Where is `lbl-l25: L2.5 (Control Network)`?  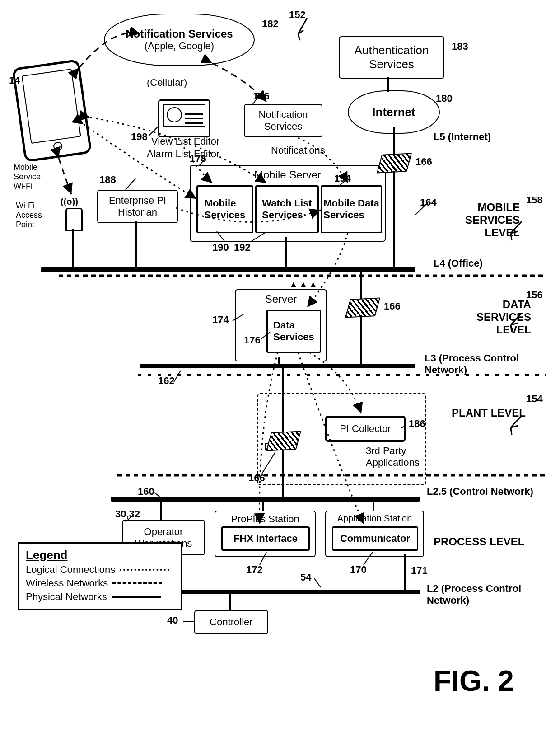
lbl-l25: L2.5 (Control Network) is located at coordinates (480, 492).